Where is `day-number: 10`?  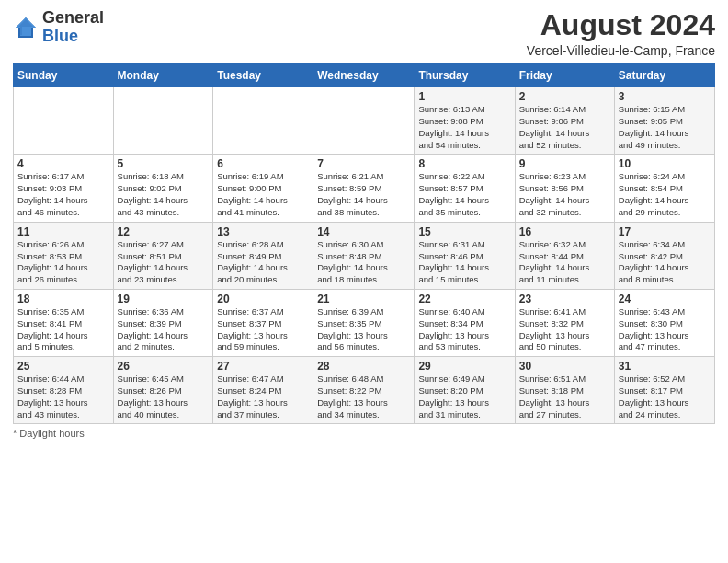
day-number: 10 is located at coordinates (665, 164).